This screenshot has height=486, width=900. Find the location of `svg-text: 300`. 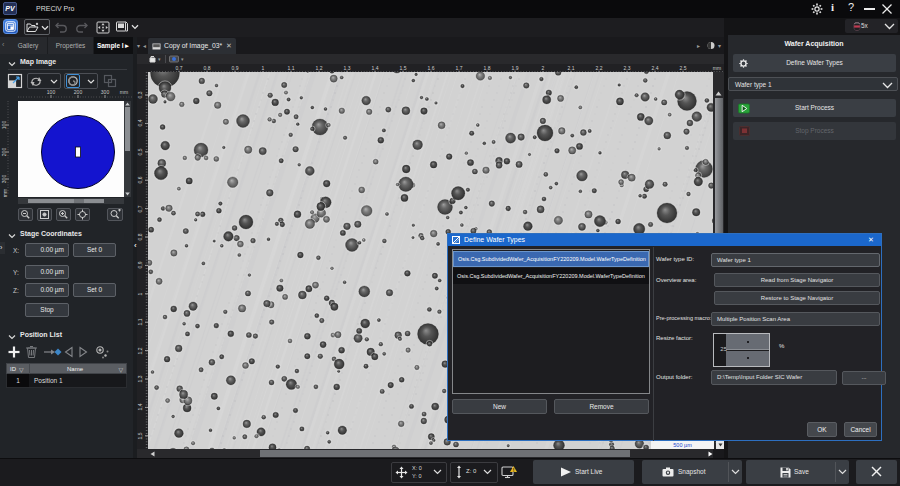

svg-text: 300 is located at coordinates (106, 92).